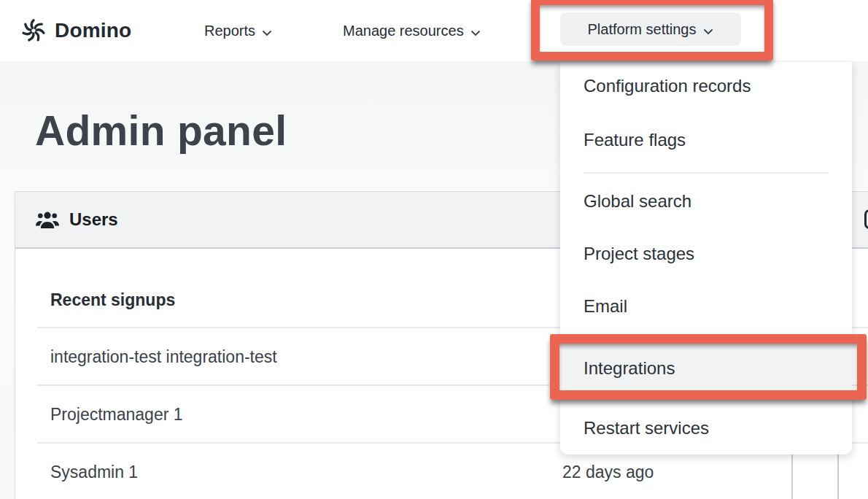 The height and width of the screenshot is (499, 868). Describe the element at coordinates (706, 173) in the screenshot. I see `menu-divider` at that location.